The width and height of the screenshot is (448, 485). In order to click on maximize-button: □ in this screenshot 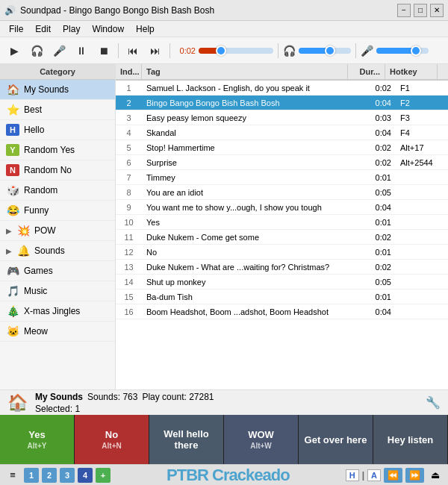, I will do `click(420, 10)`.